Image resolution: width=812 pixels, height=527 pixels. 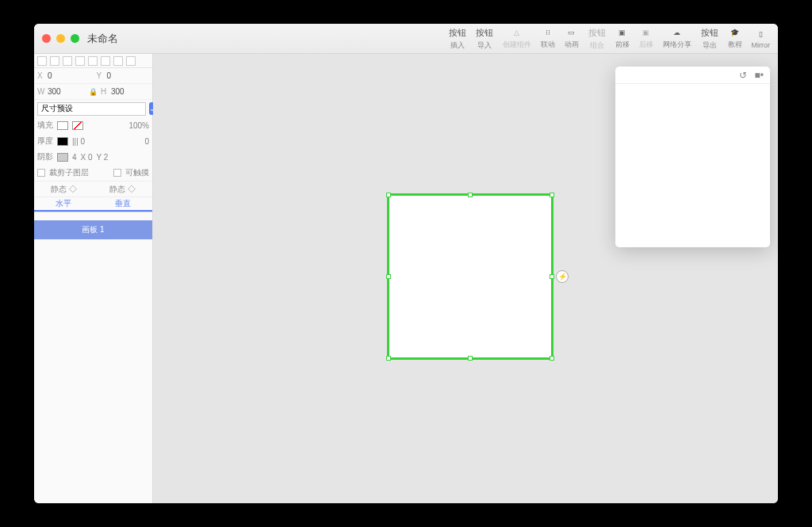 What do you see at coordinates (94, 173) in the screenshot?
I see `clip-touch-row: 裁剪子图层 可触摸` at bounding box center [94, 173].